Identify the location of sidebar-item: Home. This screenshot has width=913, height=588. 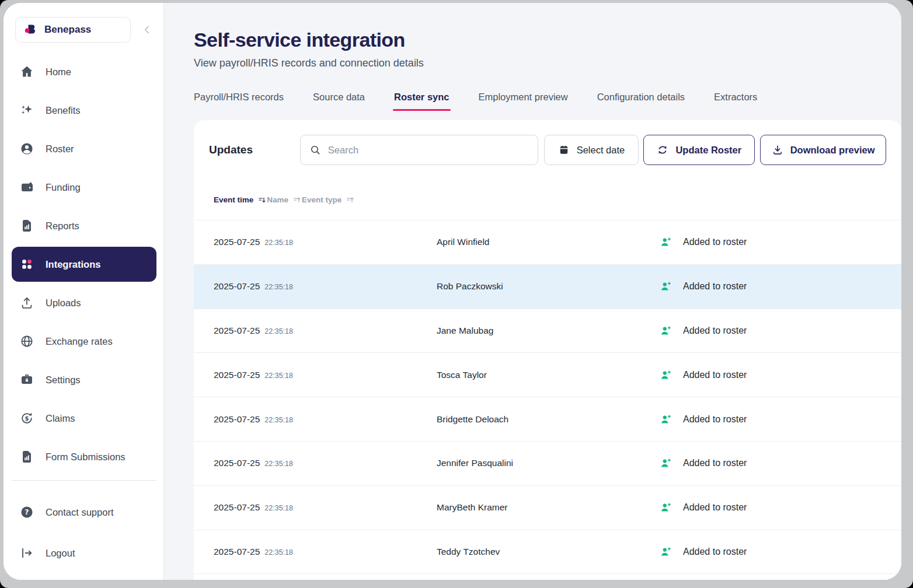
(84, 72).